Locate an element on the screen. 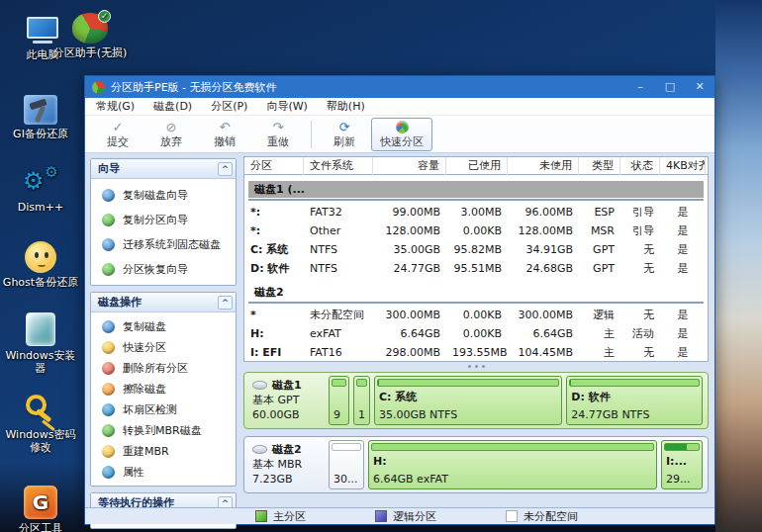 This screenshot has width=762, height=532. disk1-strip: 磁盘1 基本 GPT 60.00GB 9 1 is located at coordinates (476, 400).